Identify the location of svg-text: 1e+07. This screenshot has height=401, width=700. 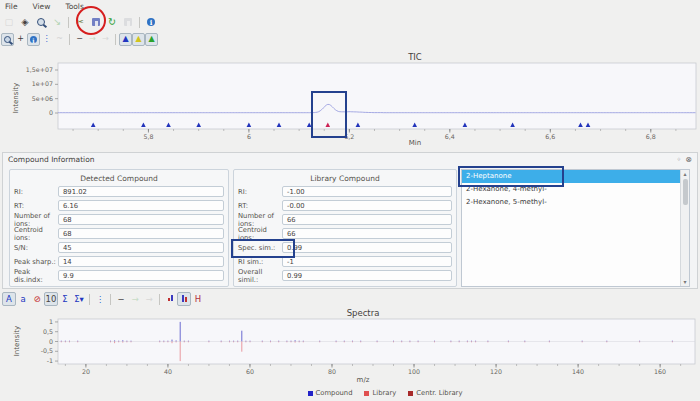
(42, 84).